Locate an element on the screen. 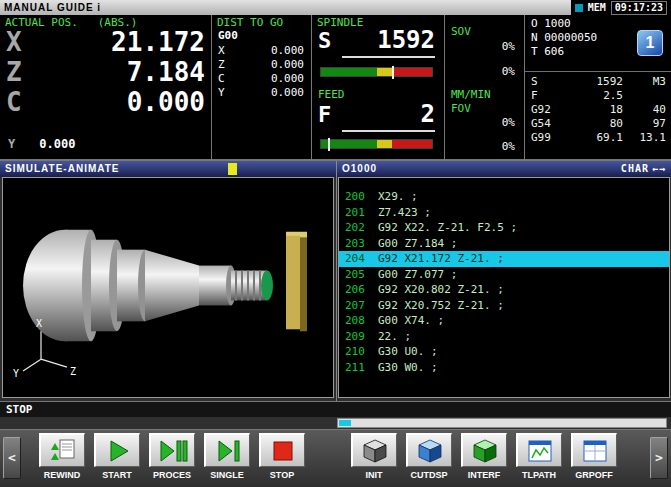  axis-row-y: Y 0.000 is located at coordinates (42, 144).